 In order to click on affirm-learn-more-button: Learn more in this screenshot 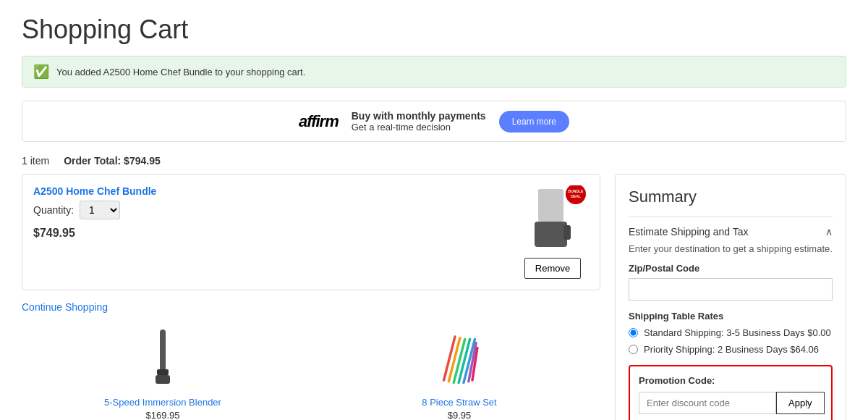, I will do `click(534, 122)`.